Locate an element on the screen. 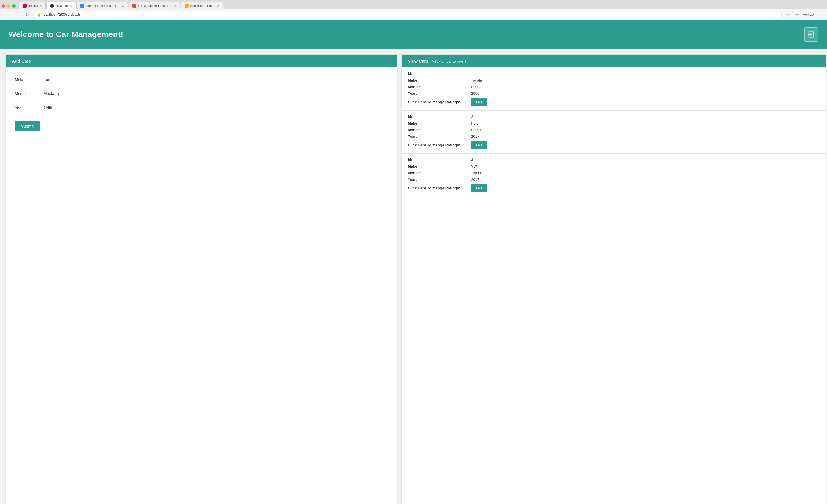 Image resolution: width=827 pixels, height=504 pixels. lock-icon: 🔒 is located at coordinates (39, 15).